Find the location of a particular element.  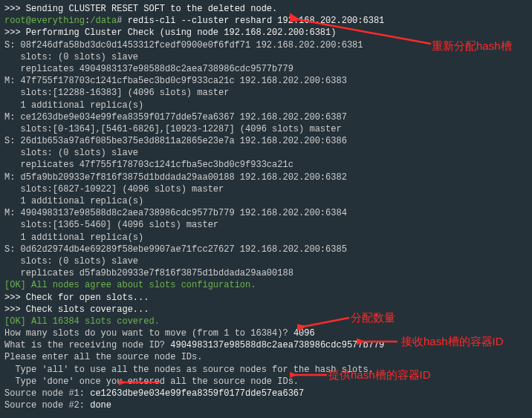

out-line: S: 0d62d2974db4e69289f58ebe9907ae71fcc27… is located at coordinates (266, 249).